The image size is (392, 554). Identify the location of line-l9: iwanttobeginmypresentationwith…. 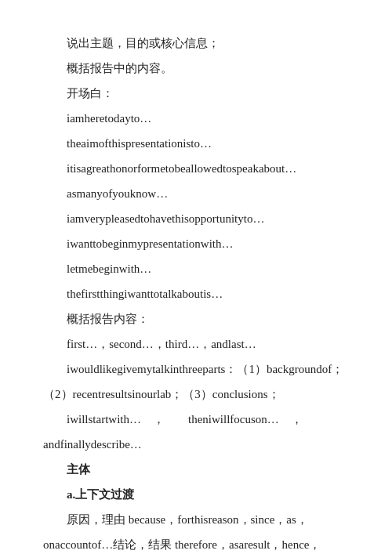
(196, 244).